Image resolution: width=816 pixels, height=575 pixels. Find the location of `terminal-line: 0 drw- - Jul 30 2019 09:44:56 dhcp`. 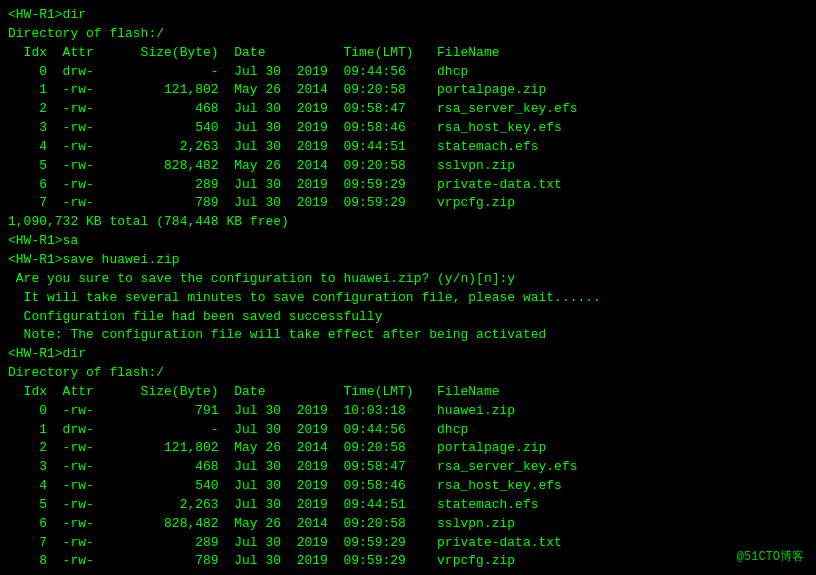

terminal-line: 0 drw- - Jul 30 2019 09:44:56 dhcp is located at coordinates (408, 72).